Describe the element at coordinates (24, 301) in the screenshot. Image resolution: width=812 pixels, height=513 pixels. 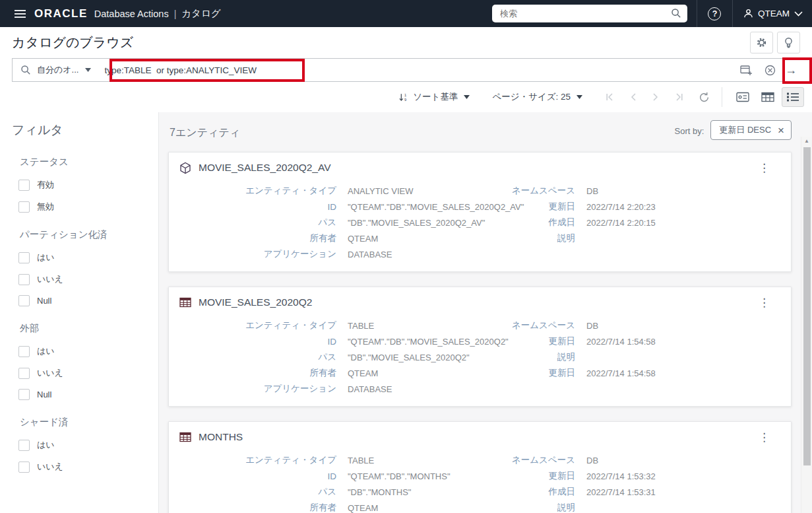
I see `checkbox-partitioned-null` at that location.